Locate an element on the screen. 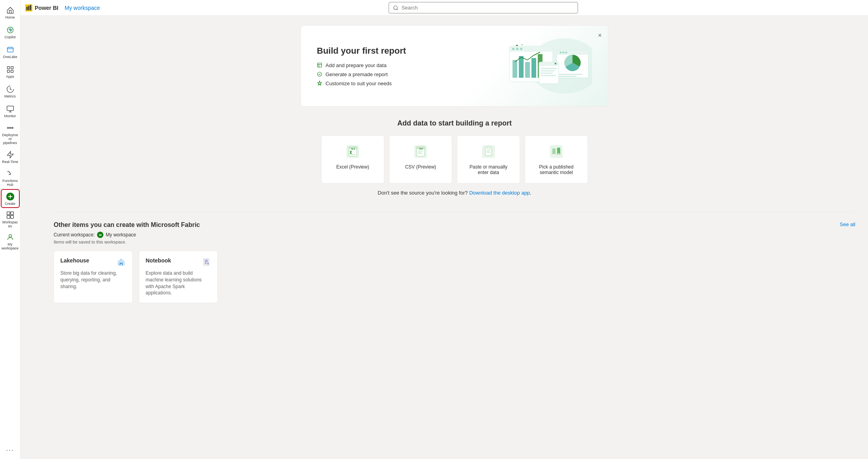 The width and height of the screenshot is (868, 459). banner-close-button: × is located at coordinates (600, 36).